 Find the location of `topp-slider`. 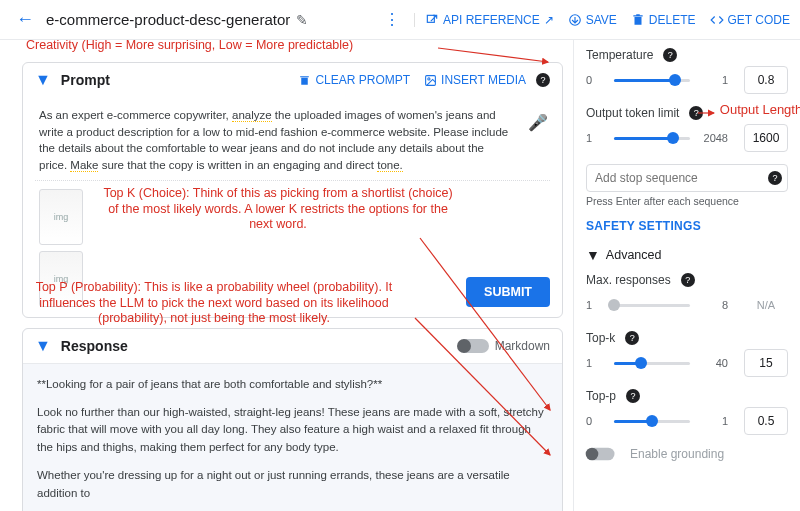

topp-slider is located at coordinates (652, 422).